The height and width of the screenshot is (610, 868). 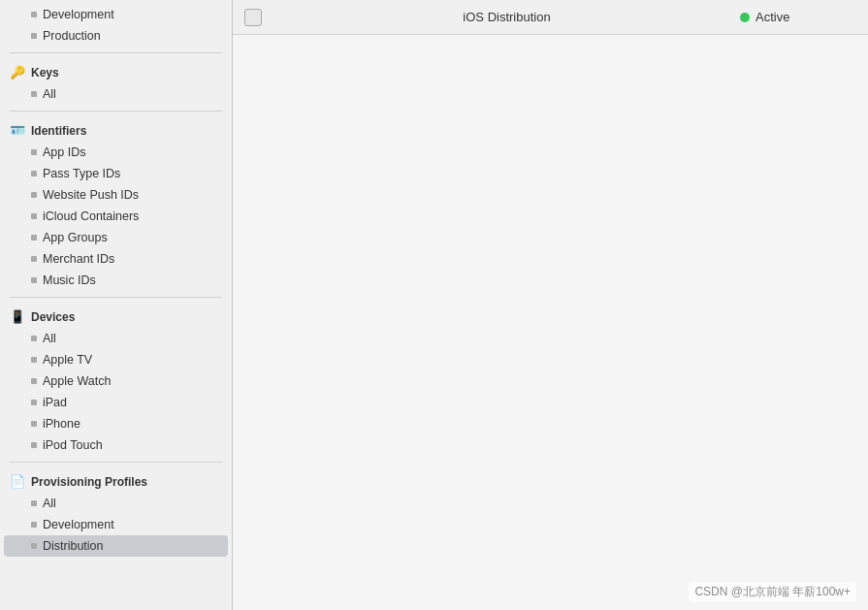 I want to click on sidebar-item-label: Apple Watch, so click(x=77, y=381).